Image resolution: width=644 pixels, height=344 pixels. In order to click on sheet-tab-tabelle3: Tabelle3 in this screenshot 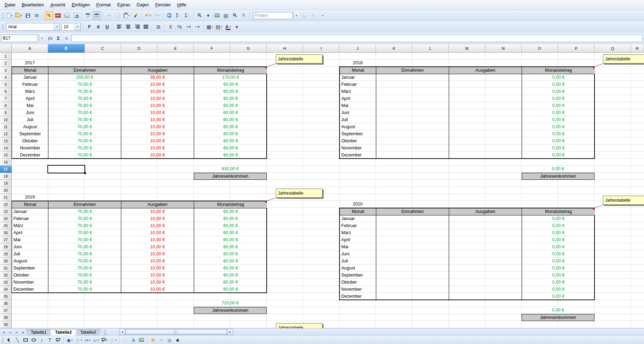, I will do `click(88, 332)`.